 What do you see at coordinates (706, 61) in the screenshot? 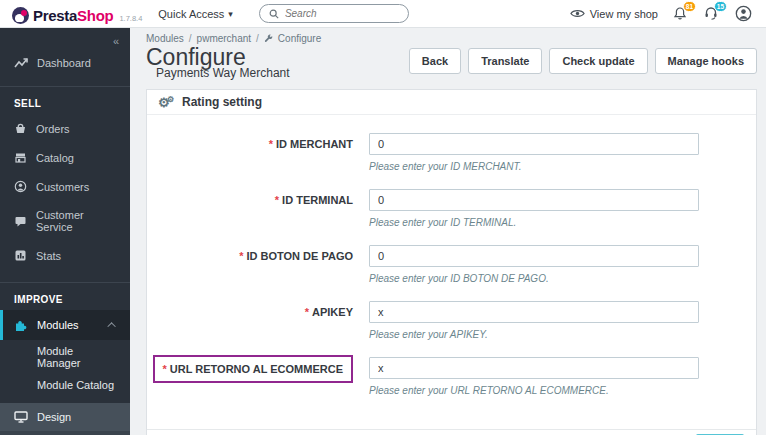
I see `manage-hooks-button: Manage hooks` at bounding box center [706, 61].